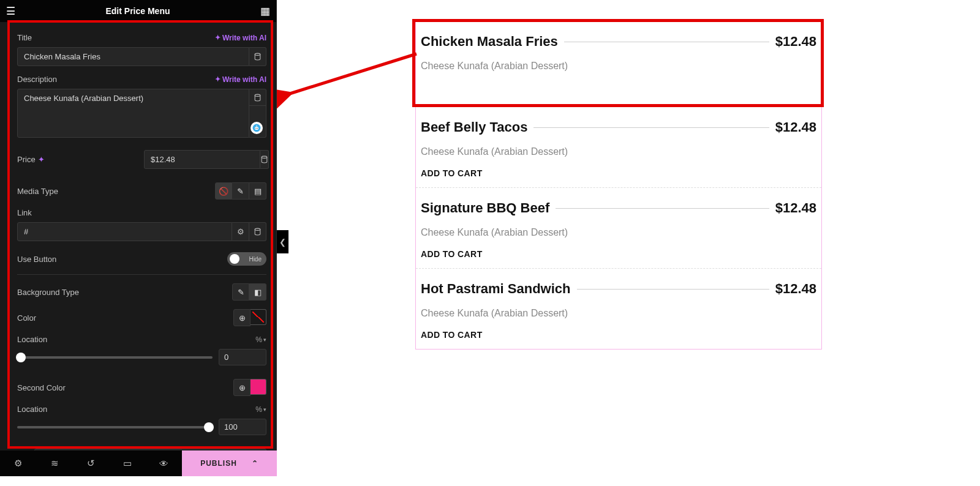 This screenshot has height=486, width=980. I want to click on menu-item: Beef Belly Tacos $12.48 Cheese Kunafa (A…, so click(619, 148).